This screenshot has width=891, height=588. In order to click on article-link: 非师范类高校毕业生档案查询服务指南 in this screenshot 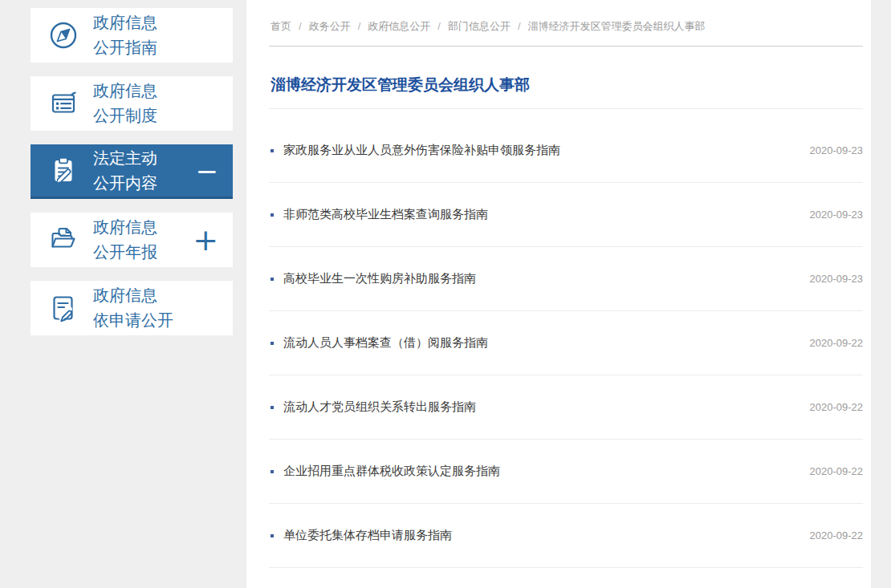, I will do `click(385, 215)`.